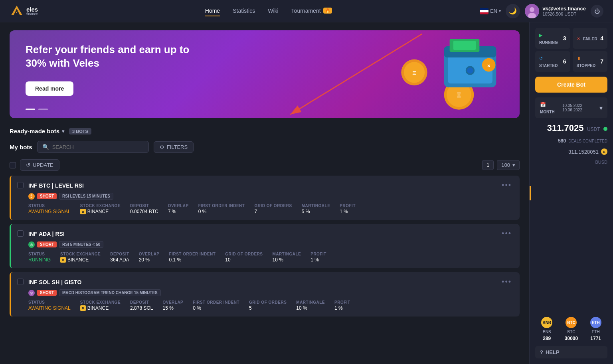 Image resolution: width=613 pixels, height=364 pixels. I want to click on binance-icon: B, so click(63, 260).